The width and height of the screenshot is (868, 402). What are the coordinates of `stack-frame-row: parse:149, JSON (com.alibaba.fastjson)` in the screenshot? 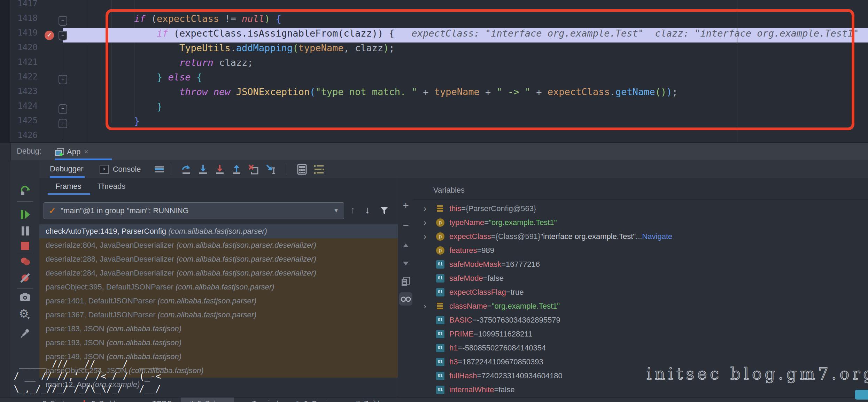 It's located at (219, 357).